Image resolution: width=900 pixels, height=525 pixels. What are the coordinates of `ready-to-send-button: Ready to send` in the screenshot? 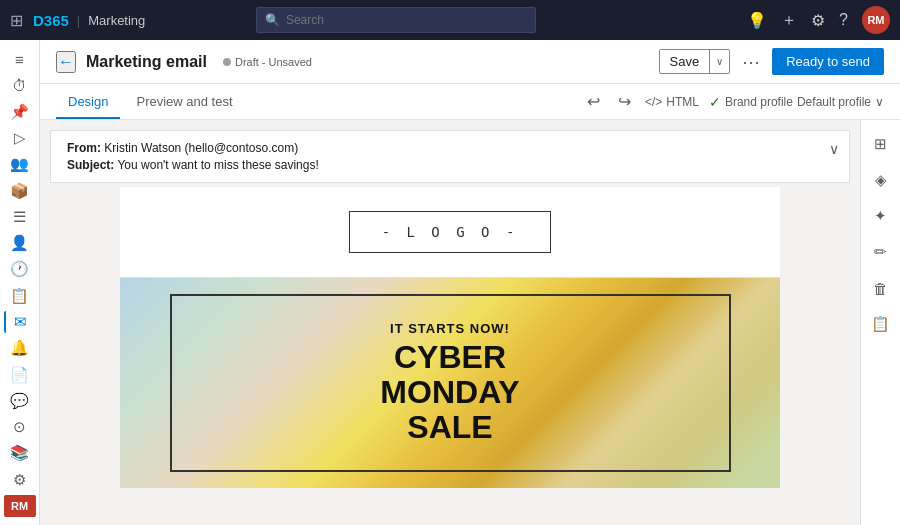 It's located at (828, 62).